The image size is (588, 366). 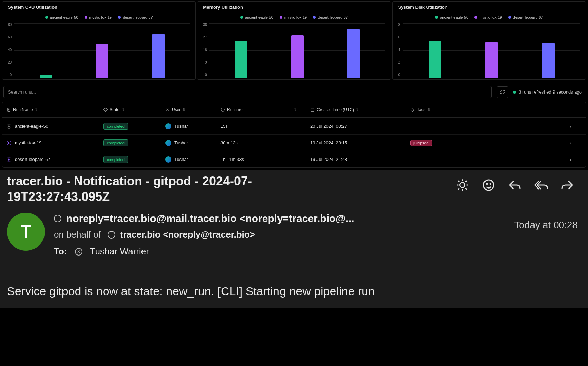 What do you see at coordinates (265, 126) in the screenshot?
I see `runtime-value: 15s` at bounding box center [265, 126].